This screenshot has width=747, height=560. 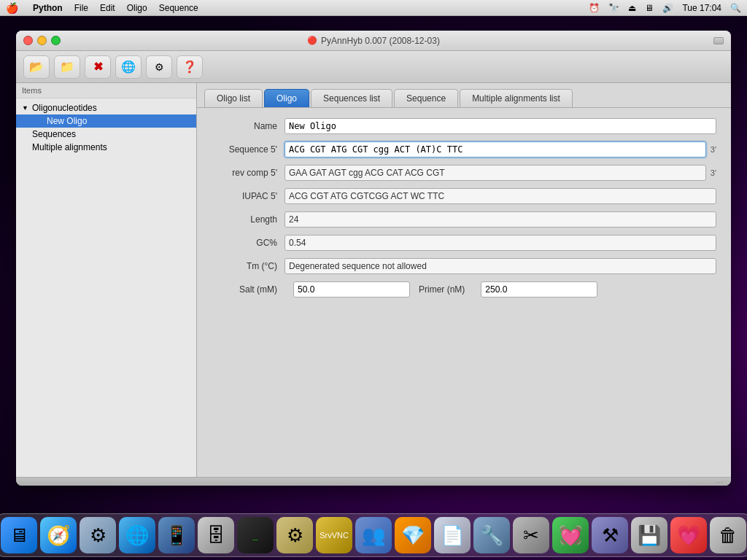 I want to click on expand-arrow: ▼, so click(x=26, y=108).